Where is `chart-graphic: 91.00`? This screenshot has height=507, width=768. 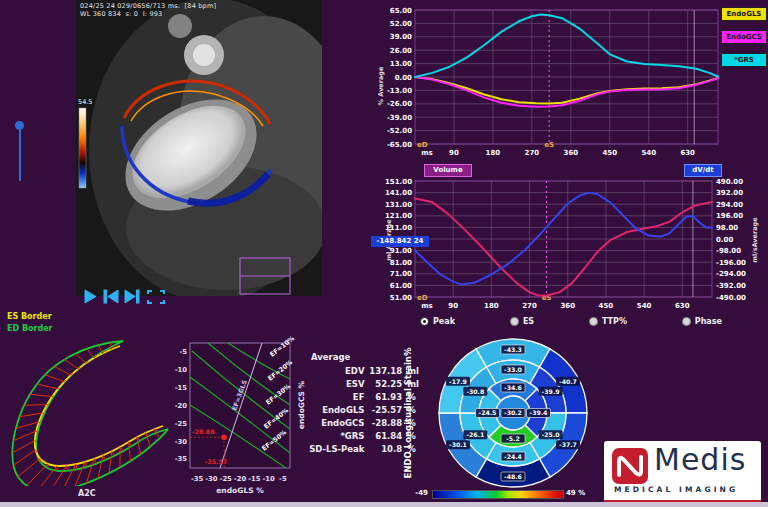 chart-graphic: 91.00 is located at coordinates (401, 251).